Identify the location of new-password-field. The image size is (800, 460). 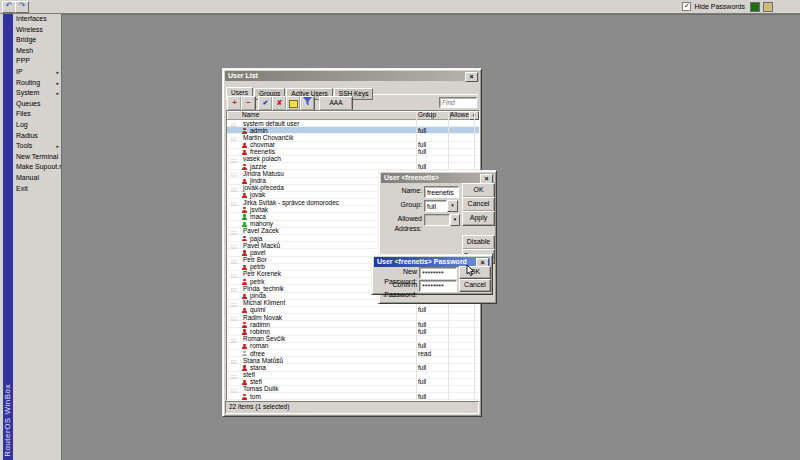
(440, 273).